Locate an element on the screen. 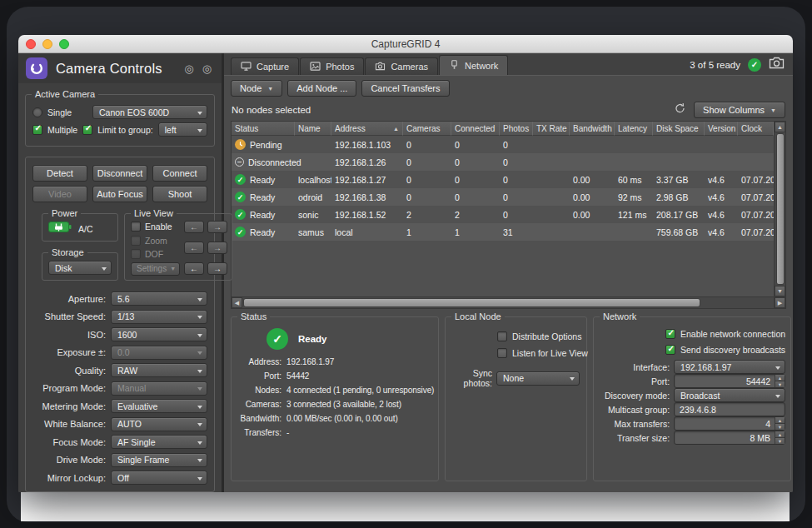  setting-select: 0.0 is located at coordinates (159, 353).